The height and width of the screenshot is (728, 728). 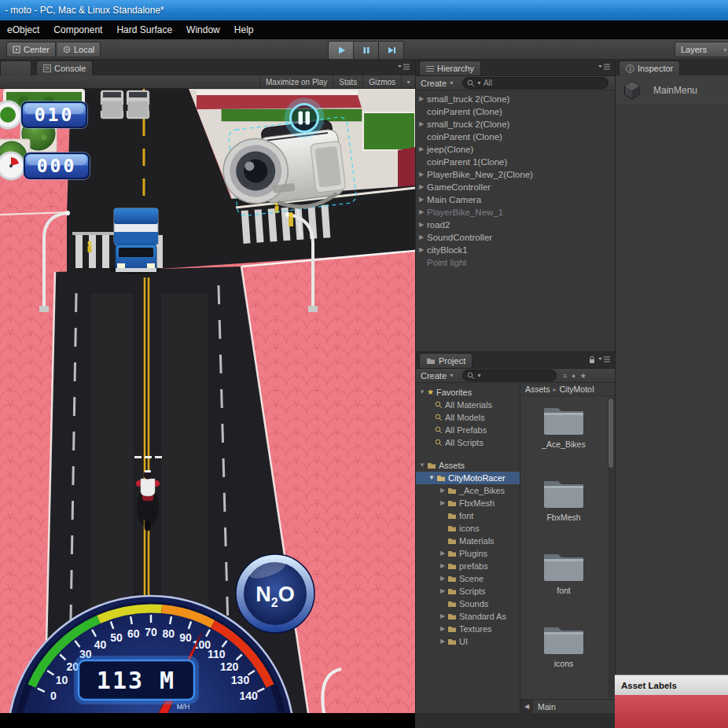 What do you see at coordinates (468, 491) in the screenshot?
I see `tree-item: ▶_Ace_Bikes` at bounding box center [468, 491].